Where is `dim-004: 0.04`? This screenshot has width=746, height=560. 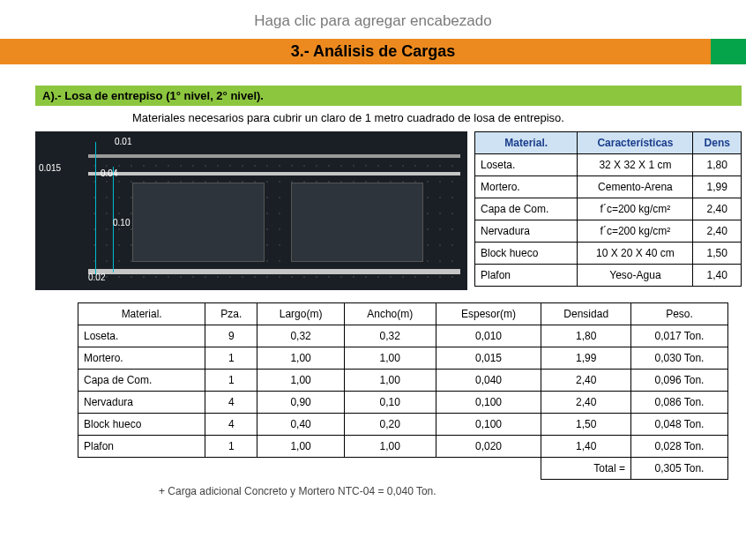 dim-004: 0.04 is located at coordinates (109, 173).